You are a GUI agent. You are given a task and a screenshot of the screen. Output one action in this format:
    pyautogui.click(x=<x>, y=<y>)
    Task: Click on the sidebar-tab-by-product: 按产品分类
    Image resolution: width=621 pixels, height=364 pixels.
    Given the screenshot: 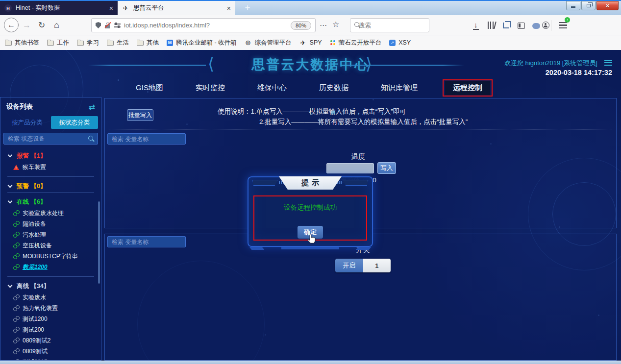 What is the action you would take?
    pyautogui.click(x=27, y=122)
    